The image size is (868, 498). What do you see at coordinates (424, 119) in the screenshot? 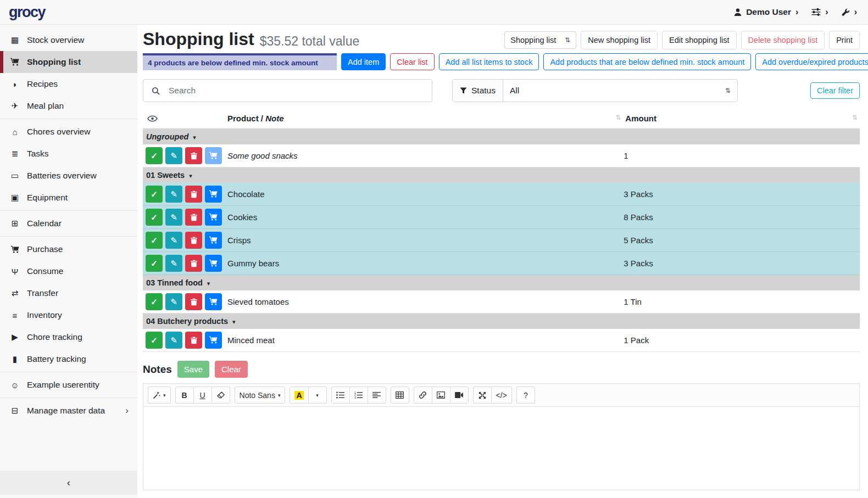
I see `product-column-header: Product / Note ⇅` at bounding box center [424, 119].